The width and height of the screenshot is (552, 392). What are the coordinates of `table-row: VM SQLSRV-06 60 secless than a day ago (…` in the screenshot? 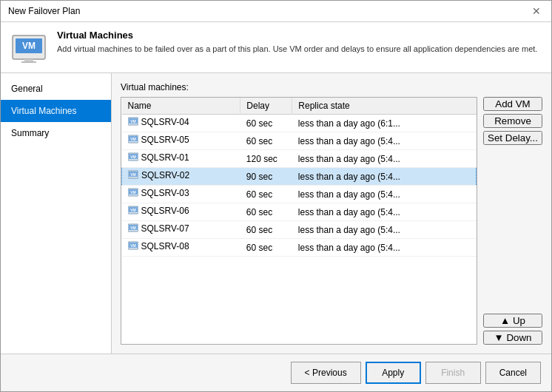 It's located at (299, 212).